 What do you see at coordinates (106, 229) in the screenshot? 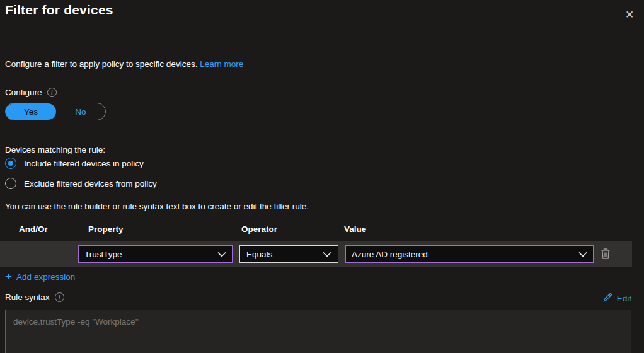
I see `column-header-property: Property` at bounding box center [106, 229].